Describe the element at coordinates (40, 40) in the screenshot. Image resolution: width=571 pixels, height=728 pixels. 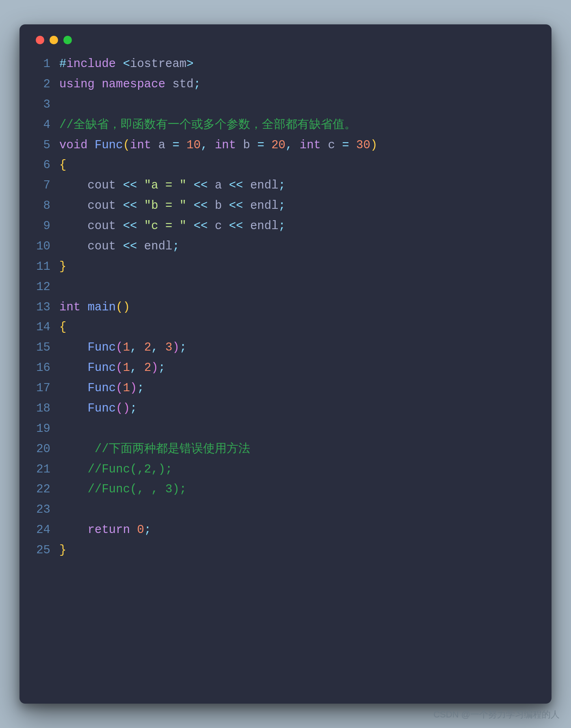
I see `close-icon` at that location.